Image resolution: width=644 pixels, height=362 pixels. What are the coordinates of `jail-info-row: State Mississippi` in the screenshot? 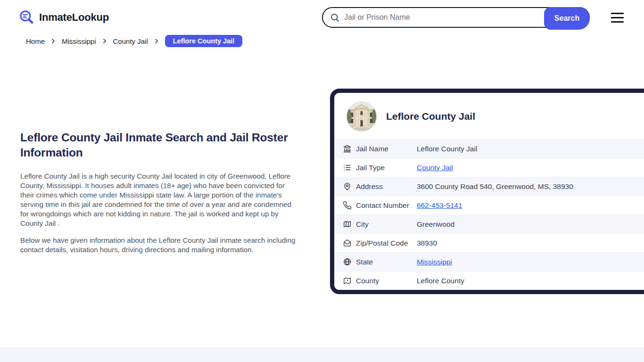 It's located at (489, 262).